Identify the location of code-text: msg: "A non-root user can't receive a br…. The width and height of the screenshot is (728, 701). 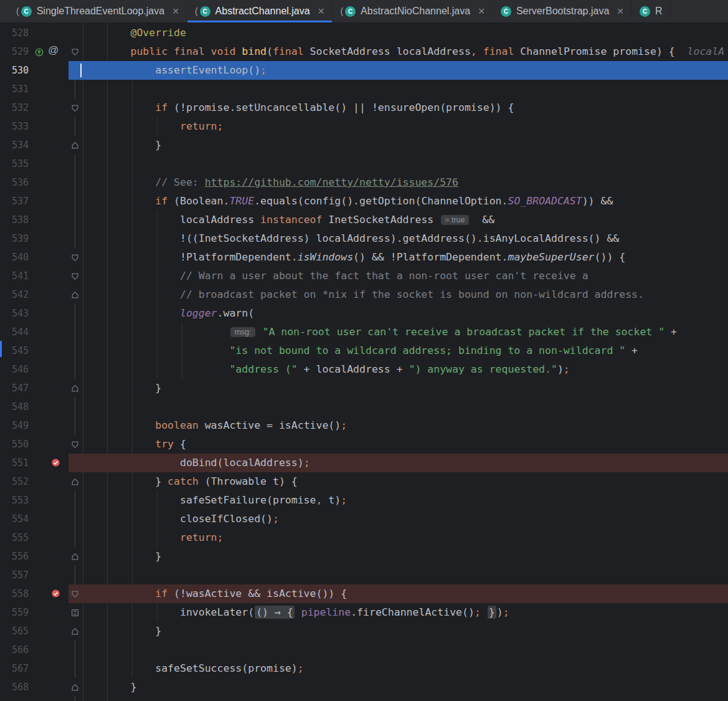
(379, 332).